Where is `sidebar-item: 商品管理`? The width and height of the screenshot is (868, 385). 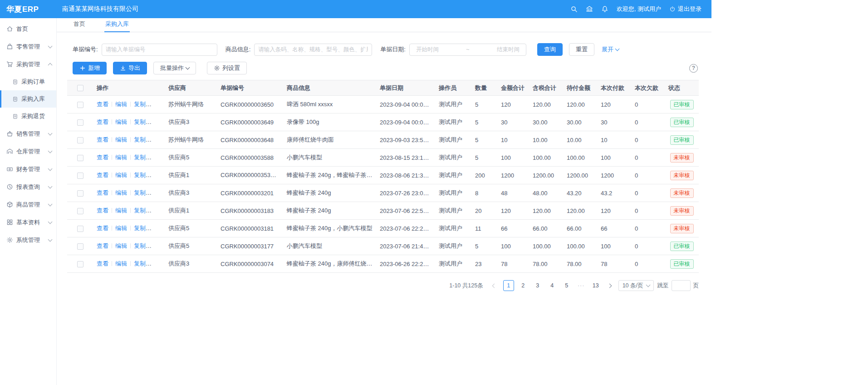
sidebar-item: 商品管理 is located at coordinates (28, 204).